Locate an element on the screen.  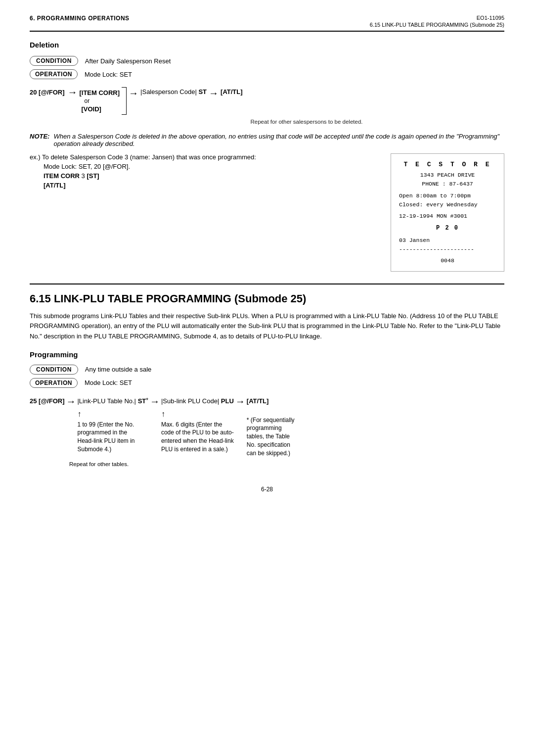
deletion-title: Deletion is located at coordinates (267, 45).